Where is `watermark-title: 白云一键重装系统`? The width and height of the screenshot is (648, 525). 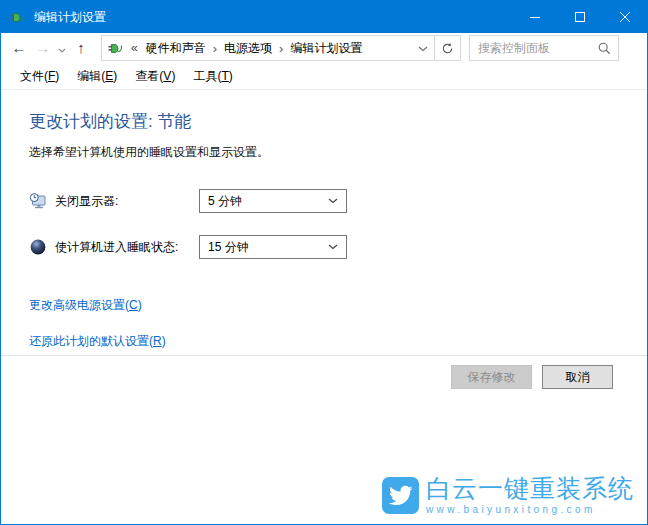
watermark-title: 白云一键重装系统 is located at coordinates (530, 488).